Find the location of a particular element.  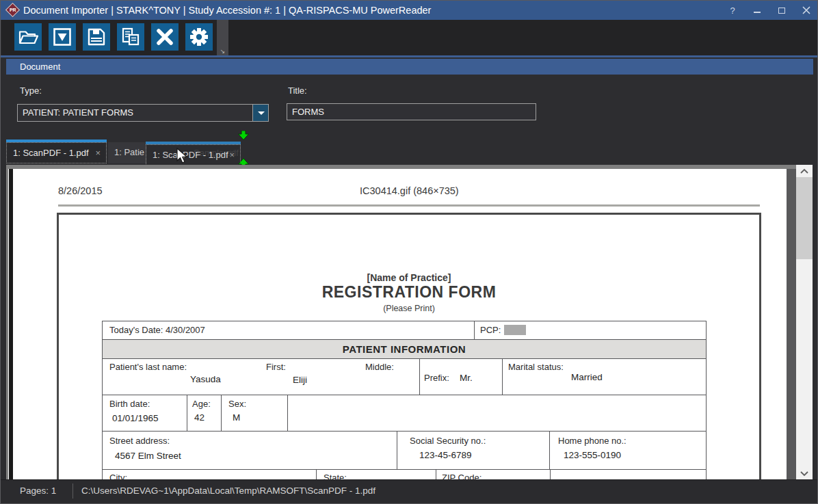

dragged-tab-scanpdf-1: 1: ScanPDF - 1.pdf × is located at coordinates (193, 153).